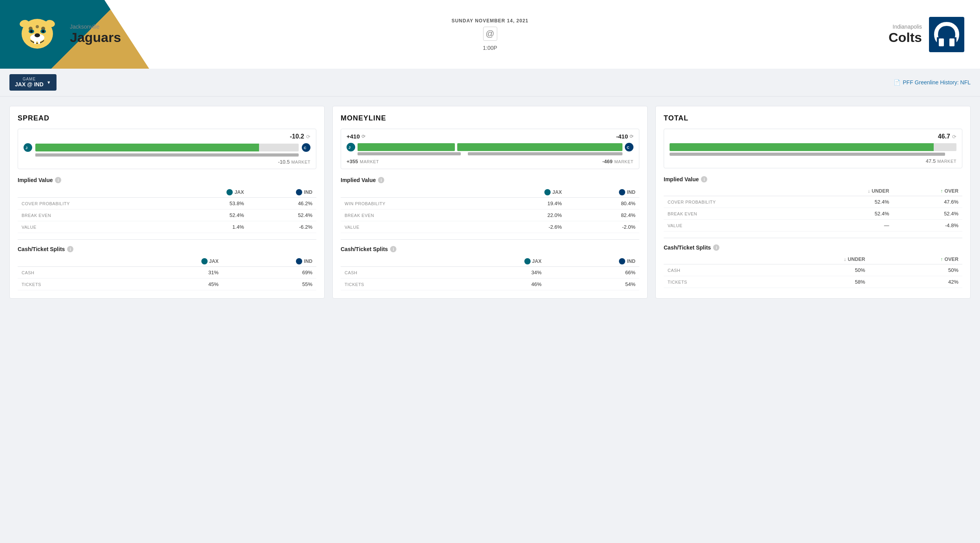  Describe the element at coordinates (928, 202) in the screenshot. I see `row-col2: 47.6%` at that location.